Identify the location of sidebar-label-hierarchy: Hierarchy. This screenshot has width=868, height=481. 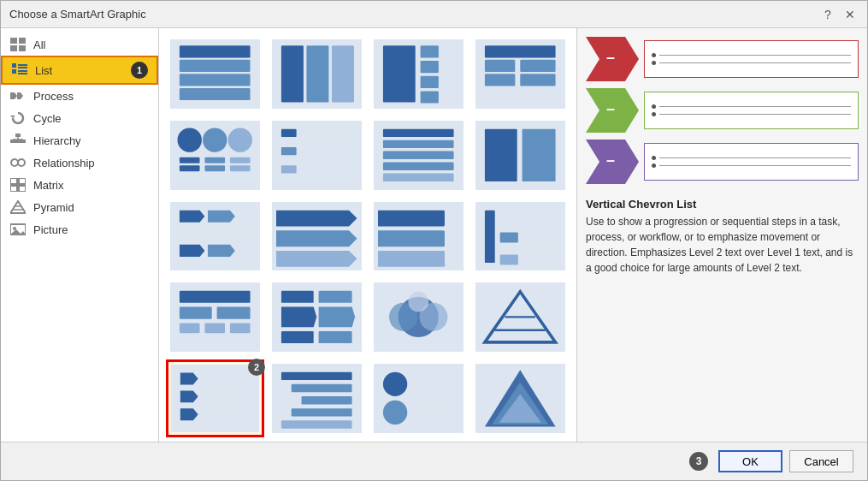
(57, 140).